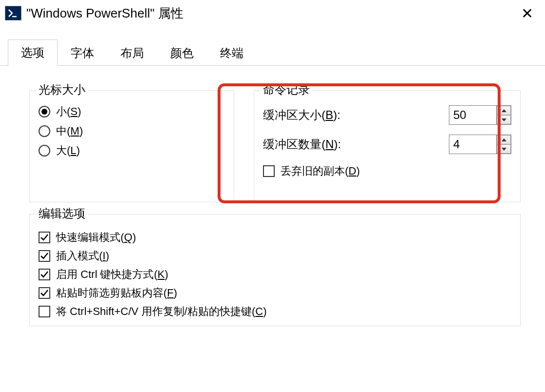 The image size is (545, 392). What do you see at coordinates (270, 14) in the screenshot?
I see `window-title: "Windows PowerShell" 属性` at bounding box center [270, 14].